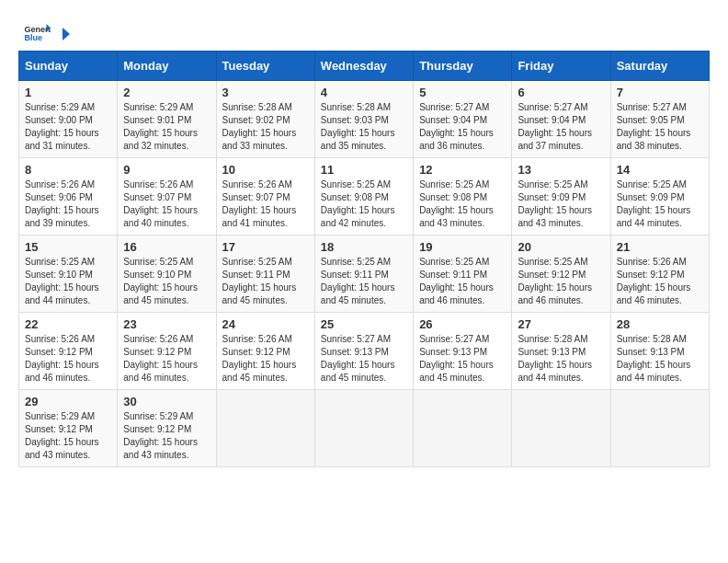 The image size is (728, 563). Describe the element at coordinates (364, 120) in the screenshot. I see `calendar-day-cell: 4Sunrise: 5:28 AM Sunset: 9:03 PM Daylig…` at that location.